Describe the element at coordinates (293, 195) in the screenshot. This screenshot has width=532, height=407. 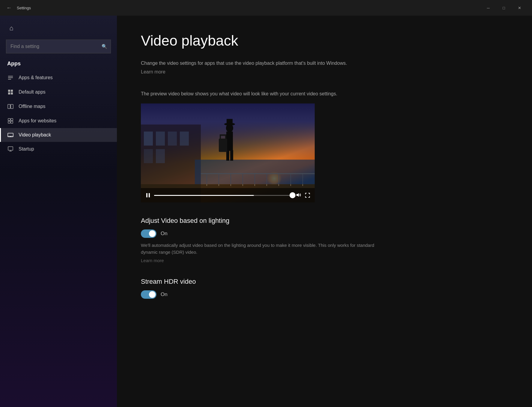
I see `video-progress-thumb` at that location.